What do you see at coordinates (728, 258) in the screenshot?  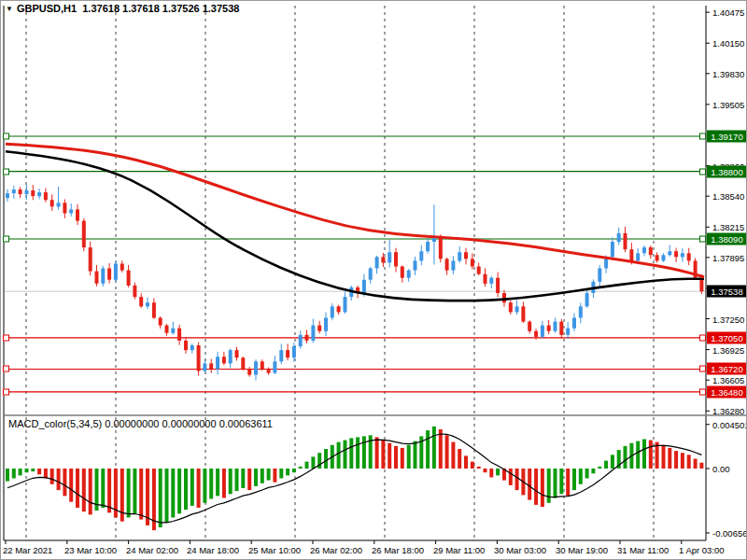 I see `price-tick-label: 1.37895` at bounding box center [728, 258].